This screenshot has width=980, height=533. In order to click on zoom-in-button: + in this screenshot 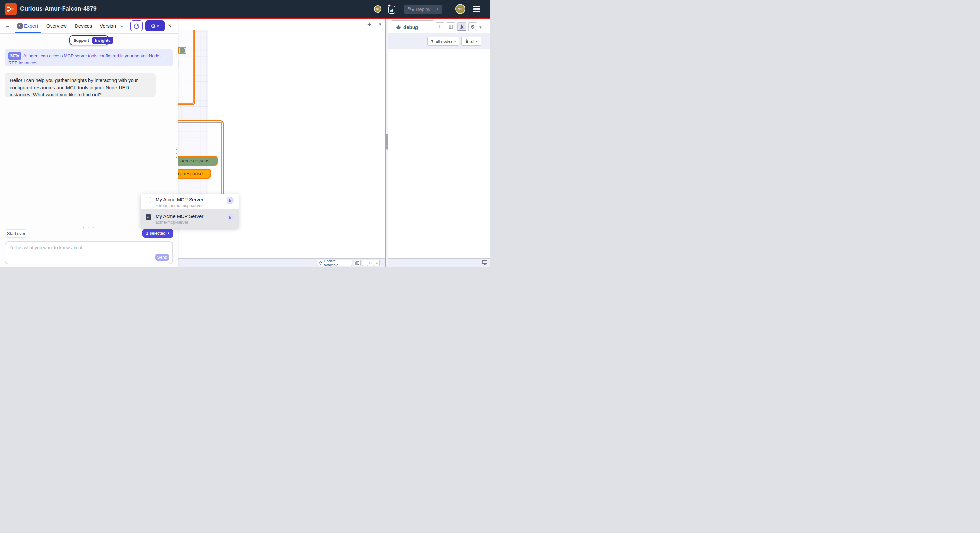, I will do `click(377, 263)`.